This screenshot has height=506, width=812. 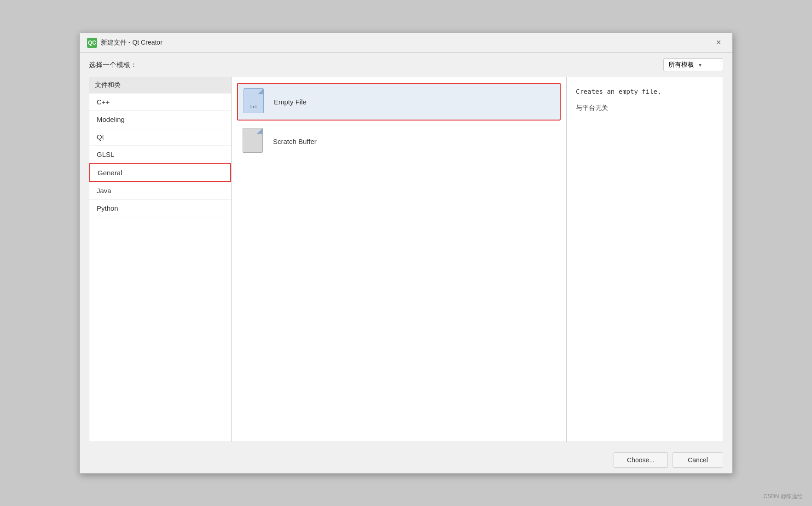 What do you see at coordinates (295, 142) in the screenshot?
I see `scratch-buffer-label: Scratch Buffer` at bounding box center [295, 142].